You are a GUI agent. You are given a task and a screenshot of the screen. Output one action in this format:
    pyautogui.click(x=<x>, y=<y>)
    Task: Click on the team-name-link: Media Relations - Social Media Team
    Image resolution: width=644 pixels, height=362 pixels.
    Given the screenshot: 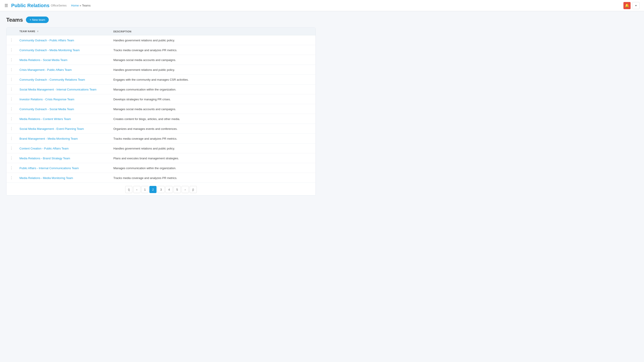 What is the action you would take?
    pyautogui.click(x=44, y=60)
    